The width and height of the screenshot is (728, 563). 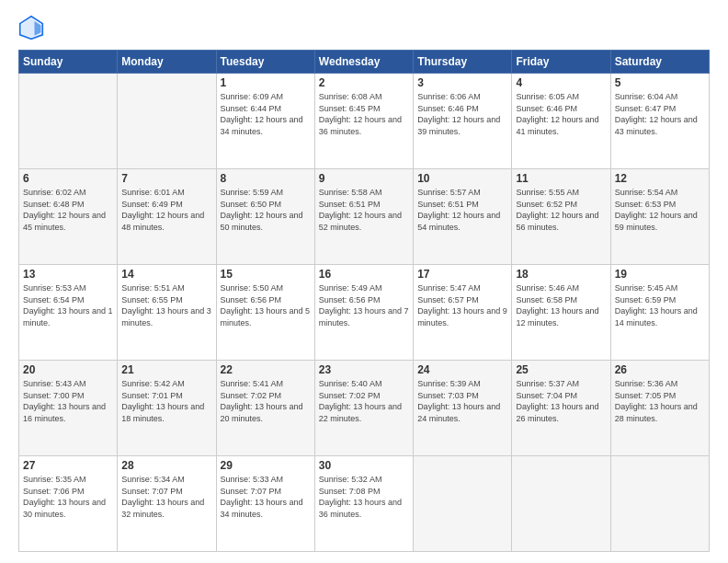 What do you see at coordinates (167, 504) in the screenshot?
I see `calendar-cell: 28Sunrise: 5:34 AMSunset: 7:07 PMDayligh…` at bounding box center [167, 504].